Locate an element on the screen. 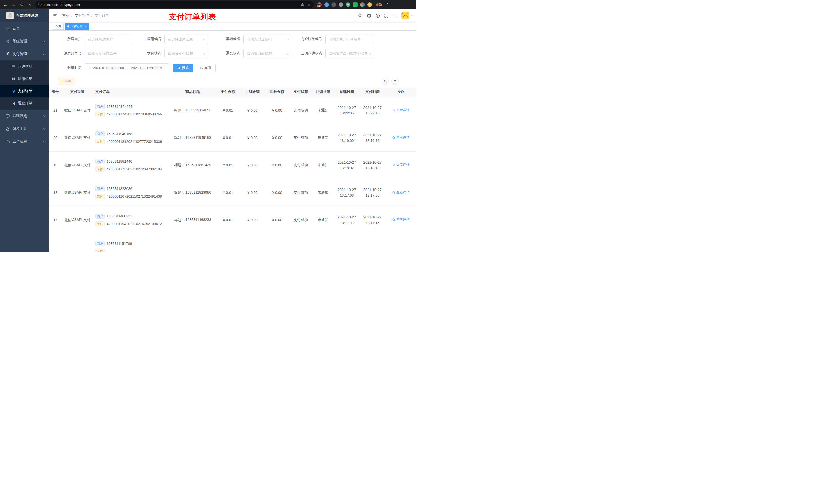 The width and height of the screenshot is (833, 504). browser-forward-icon: → is located at coordinates (14, 5).